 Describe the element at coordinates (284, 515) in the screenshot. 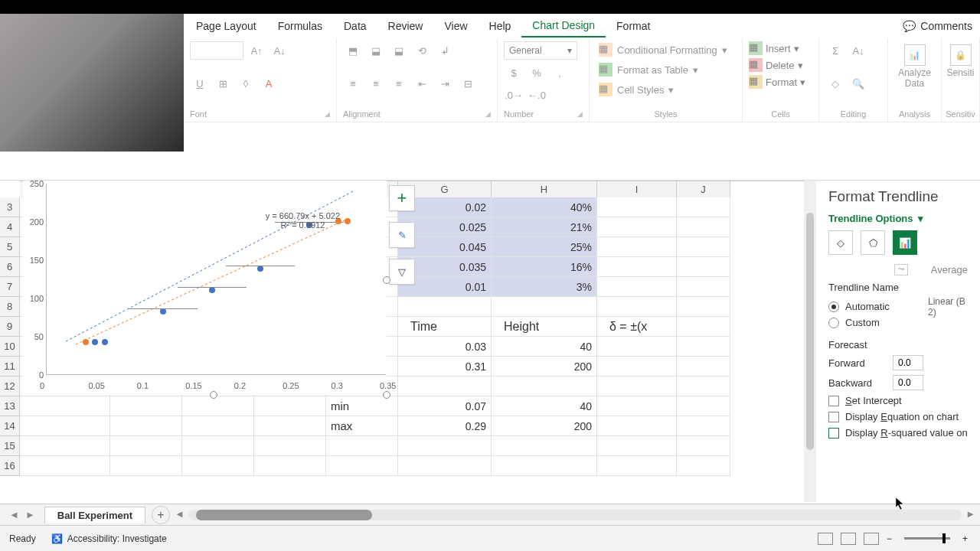

I see `hscroll-thumb` at that location.